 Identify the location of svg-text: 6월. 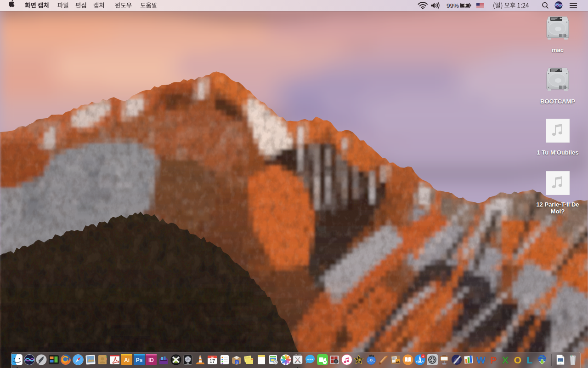
(212, 357).